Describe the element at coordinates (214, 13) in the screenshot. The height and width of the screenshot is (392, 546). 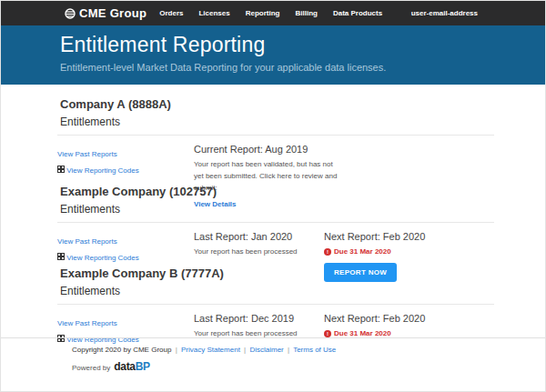
I see `nav-item-licenses: Licenses` at that location.